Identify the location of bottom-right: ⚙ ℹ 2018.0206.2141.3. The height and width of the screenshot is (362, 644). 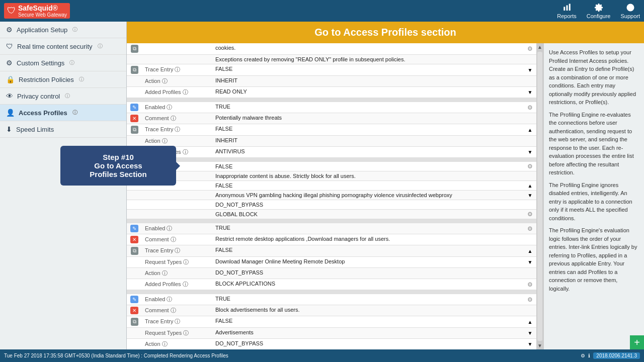
(610, 356).